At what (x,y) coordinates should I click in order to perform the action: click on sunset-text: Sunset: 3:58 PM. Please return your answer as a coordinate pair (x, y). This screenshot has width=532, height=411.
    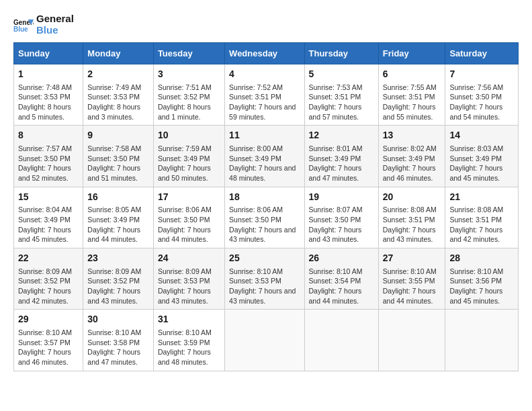
    Looking at the image, I should click on (114, 342).